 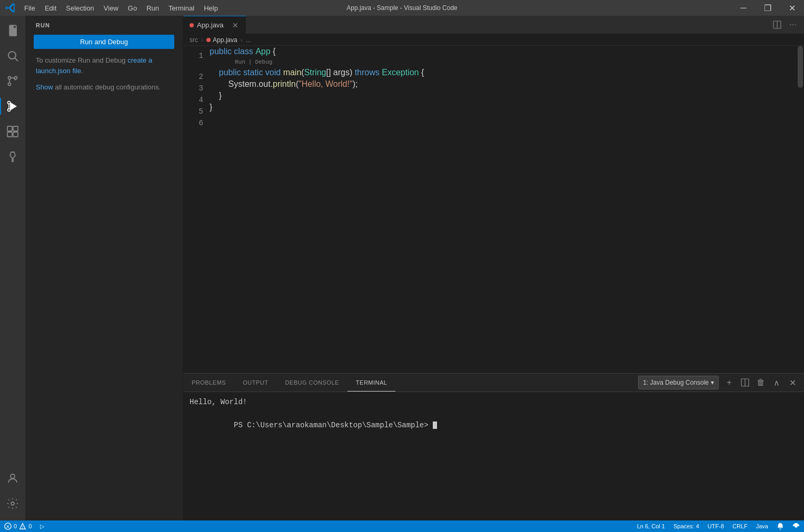 What do you see at coordinates (42, 526) in the screenshot?
I see `status-run: ▷` at bounding box center [42, 526].